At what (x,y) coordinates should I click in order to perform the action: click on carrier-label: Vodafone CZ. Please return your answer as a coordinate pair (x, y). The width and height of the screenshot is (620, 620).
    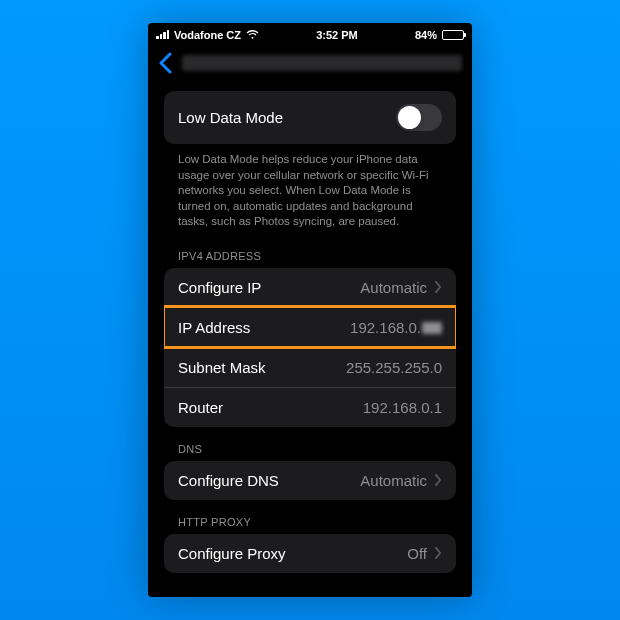
    Looking at the image, I should click on (208, 35).